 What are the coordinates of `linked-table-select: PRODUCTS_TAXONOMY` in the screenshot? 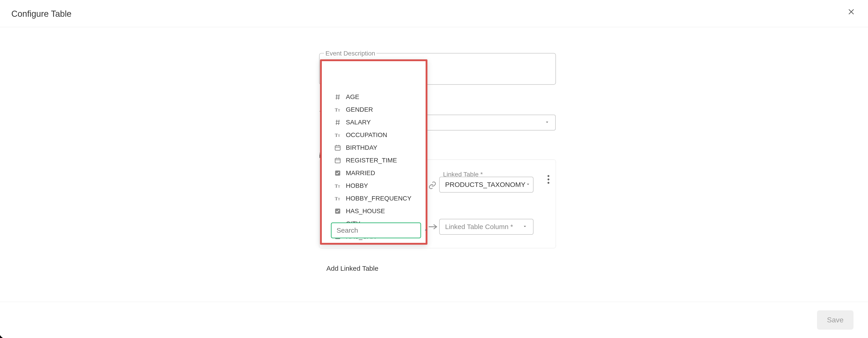 It's located at (486, 185).